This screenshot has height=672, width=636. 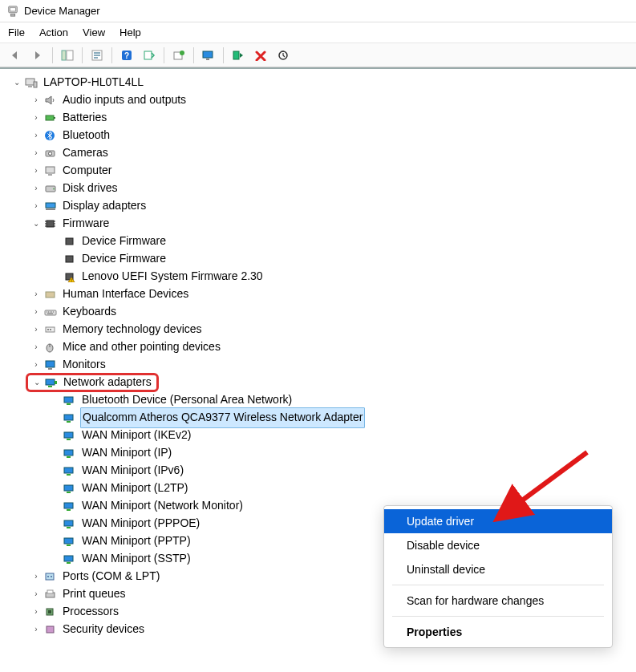 What do you see at coordinates (318, 118) in the screenshot?
I see `tree-item-batteries: › Batteries` at bounding box center [318, 118].